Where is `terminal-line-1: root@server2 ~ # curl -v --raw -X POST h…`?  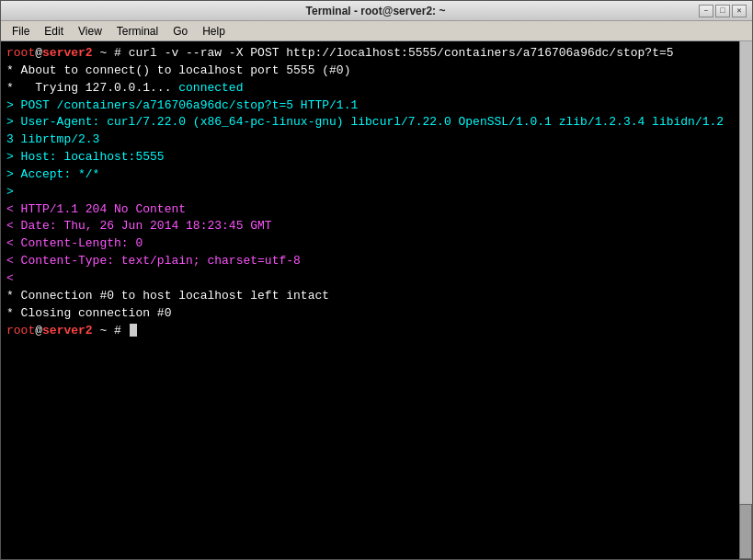 terminal-line-1: root@server2 ~ # curl -v --raw -X POST h… is located at coordinates (370, 53).